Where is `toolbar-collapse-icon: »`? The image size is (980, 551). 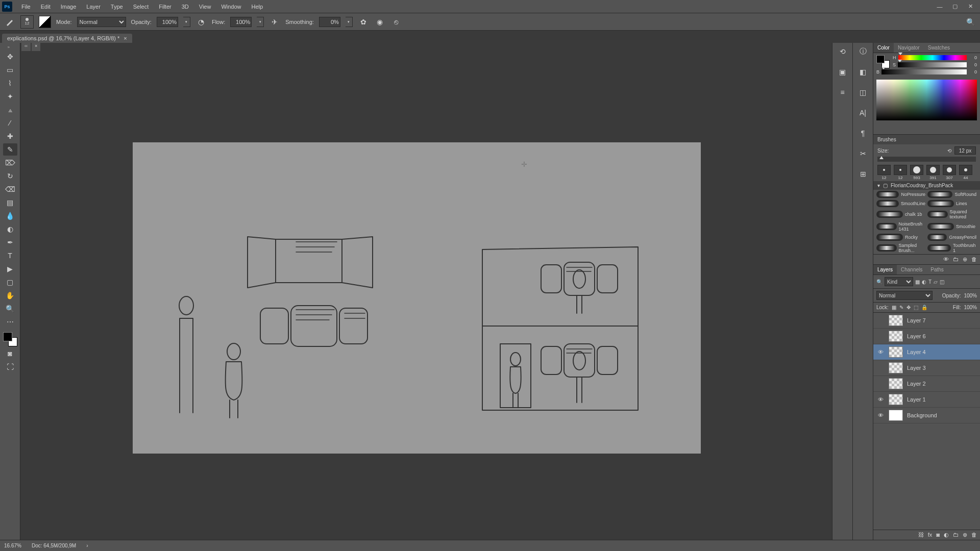
toolbar-collapse-icon: » is located at coordinates (10, 47).